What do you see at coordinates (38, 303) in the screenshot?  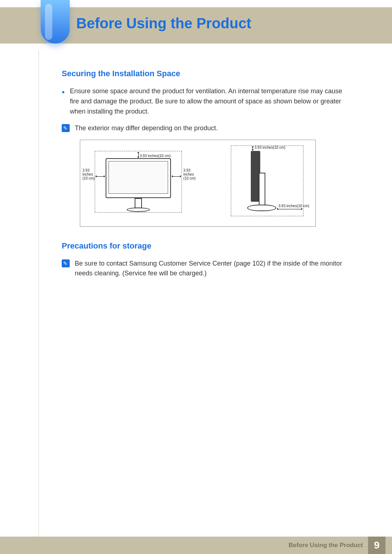 I see `left-margin-rule` at bounding box center [38, 303].